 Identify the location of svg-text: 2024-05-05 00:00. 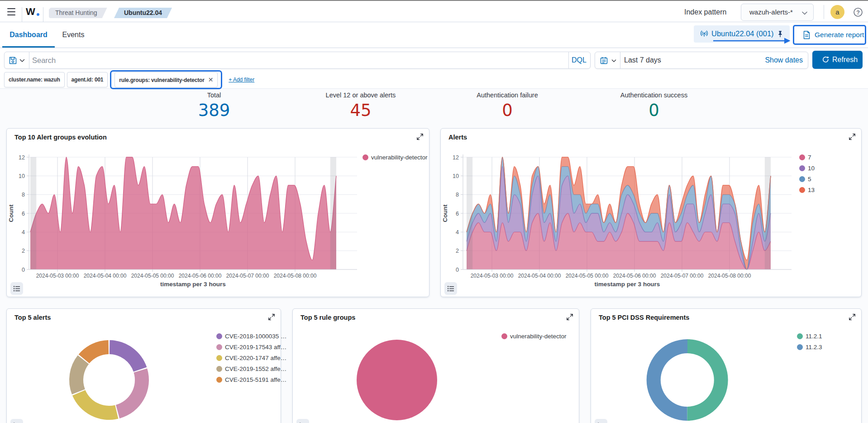
(587, 276).